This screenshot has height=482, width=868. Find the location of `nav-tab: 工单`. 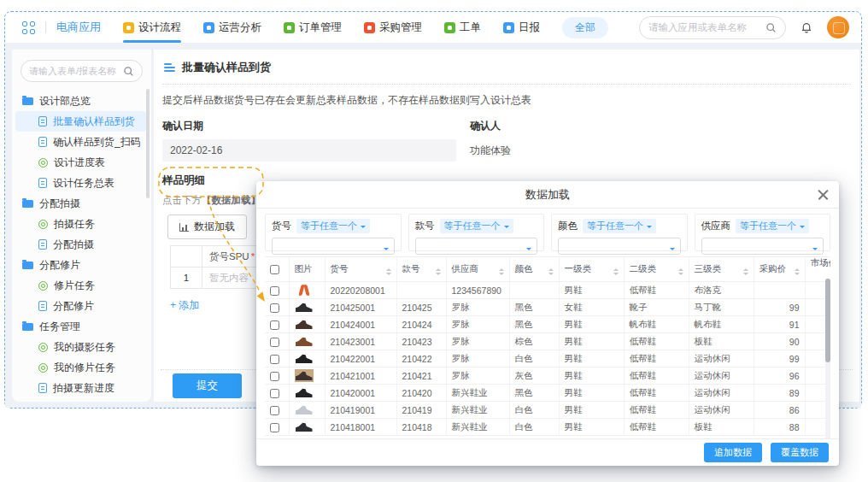

nav-tab: 工单 is located at coordinates (463, 27).